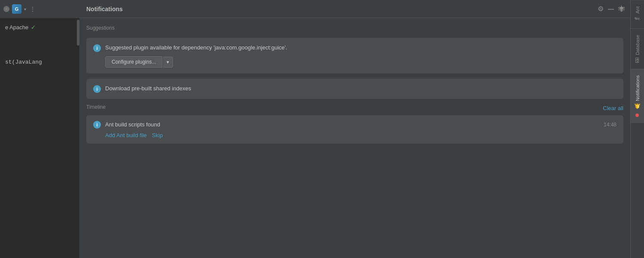 Image resolution: width=644 pixels, height=258 pixels. What do you see at coordinates (97, 89) in the screenshot?
I see `info-icon-indexes: i` at bounding box center [97, 89].